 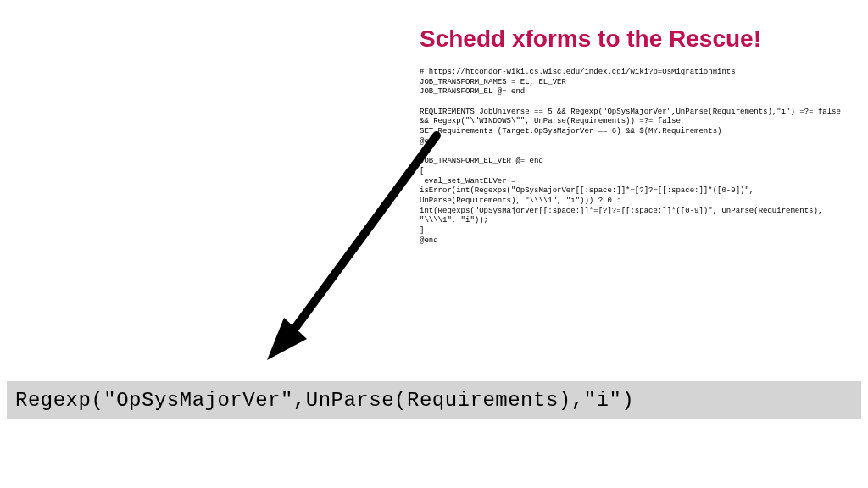 What do you see at coordinates (590, 39) in the screenshot?
I see `slide-title: Schedd xforms to the Rescue!` at bounding box center [590, 39].